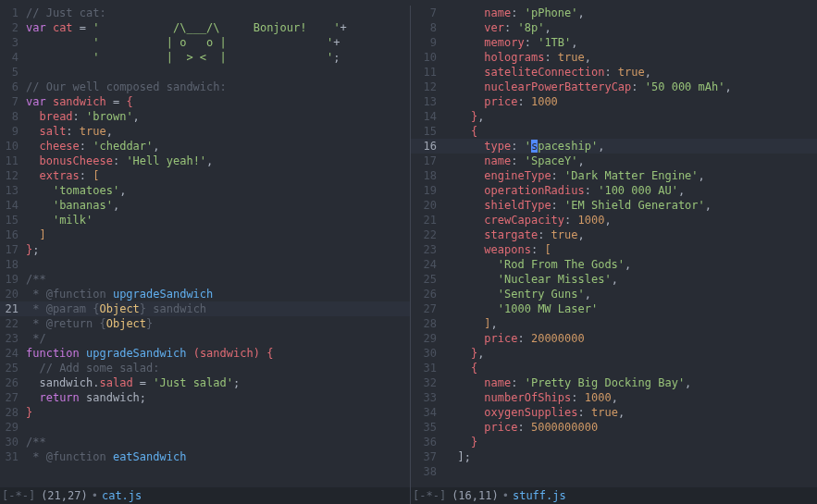 This screenshot has width=817, height=504. Describe the element at coordinates (614, 457) in the screenshot. I see `code-line: 37 ];` at that location.